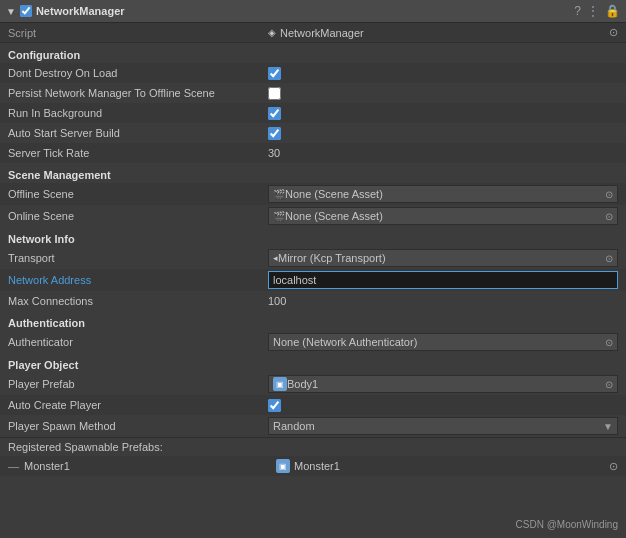 Image resolution: width=626 pixels, height=538 pixels. Describe the element at coordinates (442, 258) in the screenshot. I see `transport-text: Mirror (Kcp Transport)` at that location.